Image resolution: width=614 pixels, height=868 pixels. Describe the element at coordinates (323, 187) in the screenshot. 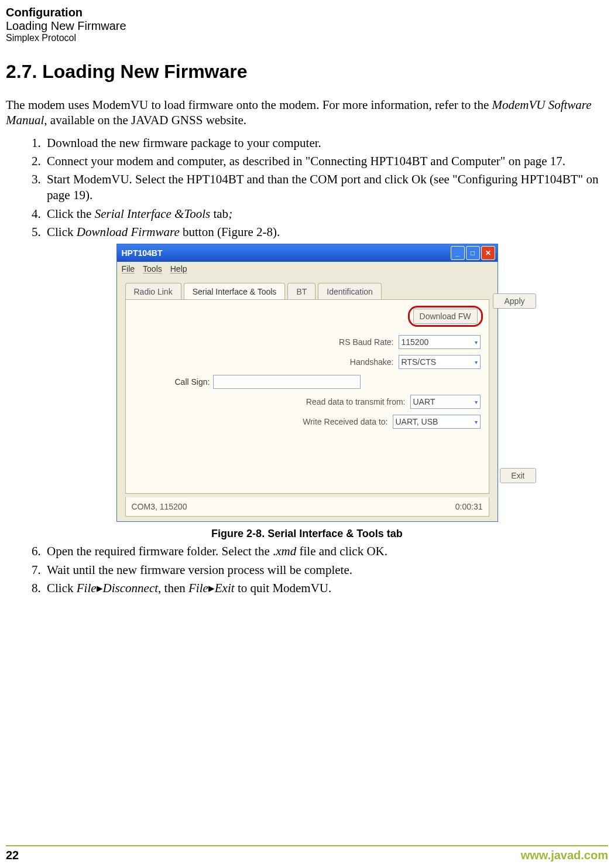

I see `step-text: Start ModemVU. Select the HPT104BT and t…` at that location.